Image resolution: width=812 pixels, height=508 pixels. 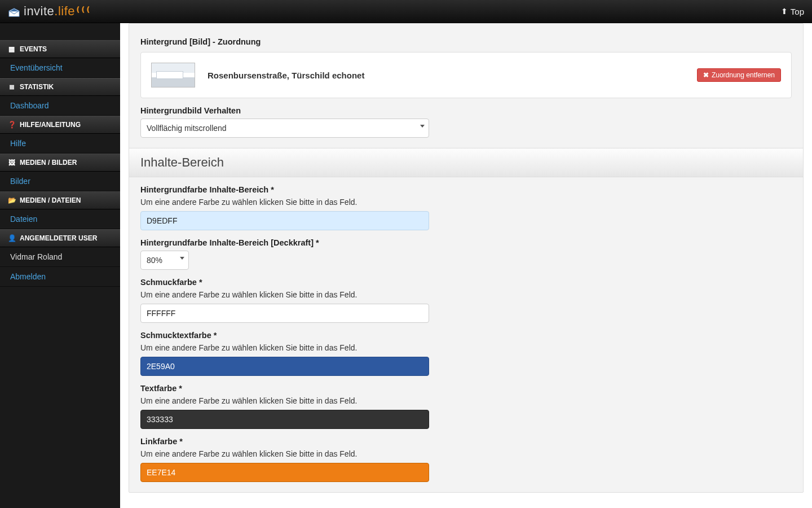 I want to click on sidebar-item-files: Dateien, so click(x=60, y=219).